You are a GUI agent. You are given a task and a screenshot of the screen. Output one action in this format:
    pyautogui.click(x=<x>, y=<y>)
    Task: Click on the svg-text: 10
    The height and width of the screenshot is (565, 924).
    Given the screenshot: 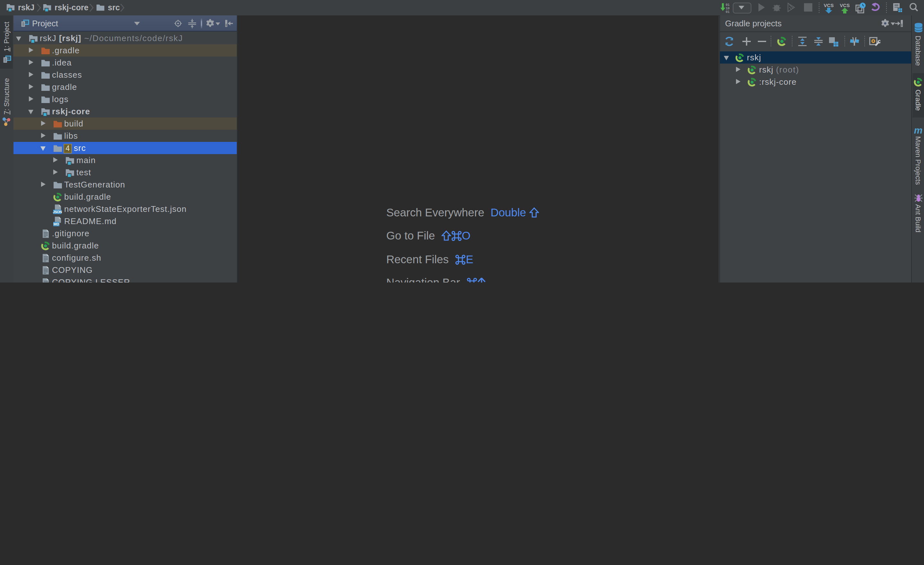 What is the action you would take?
    pyautogui.click(x=728, y=8)
    